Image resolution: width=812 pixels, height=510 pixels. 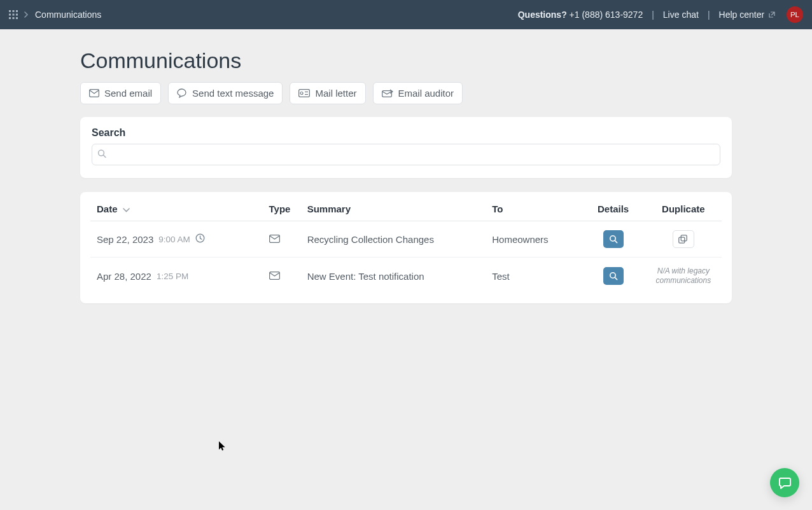 I want to click on row-date: Sep 22, 2023, so click(x=125, y=239).